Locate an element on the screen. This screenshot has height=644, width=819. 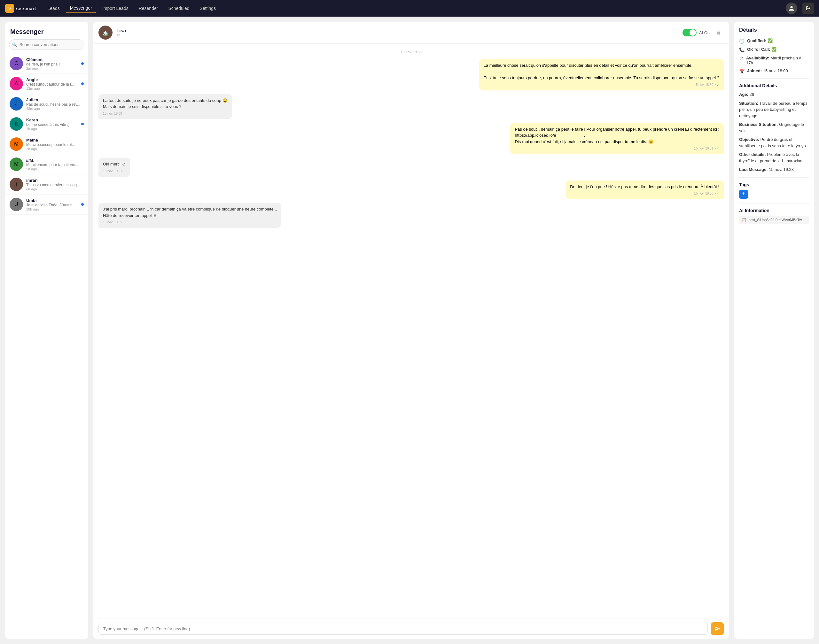
list-item: K Karen bonne soirée à très vite :) 1h a… is located at coordinates (47, 124).